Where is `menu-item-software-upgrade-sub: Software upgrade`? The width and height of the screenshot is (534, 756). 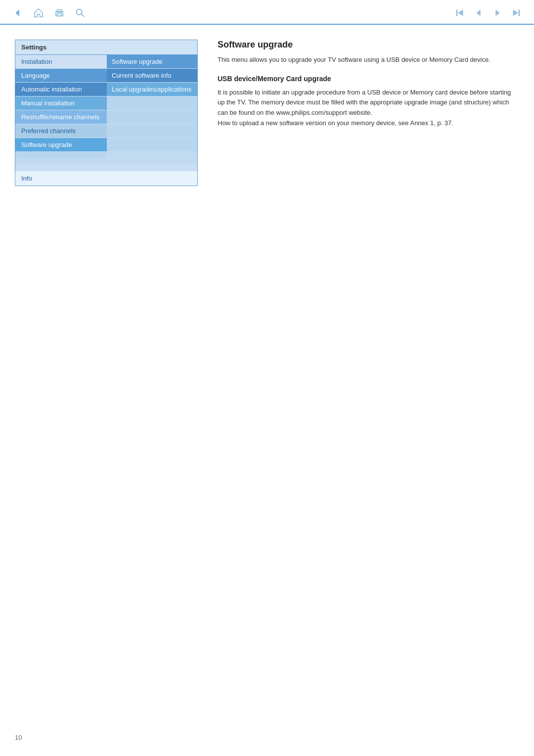 menu-item-software-upgrade-sub: Software upgrade is located at coordinates (152, 61).